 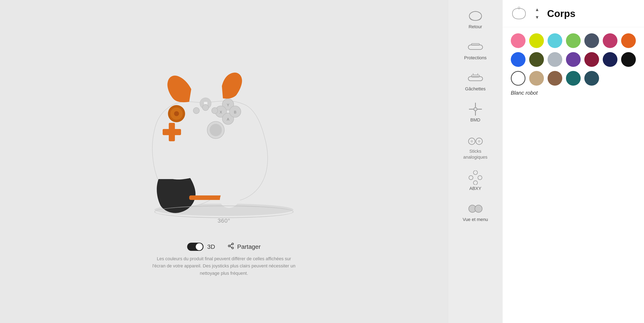 I want to click on panel-header: ▲ ▼ Corps, so click(x=573, y=14).